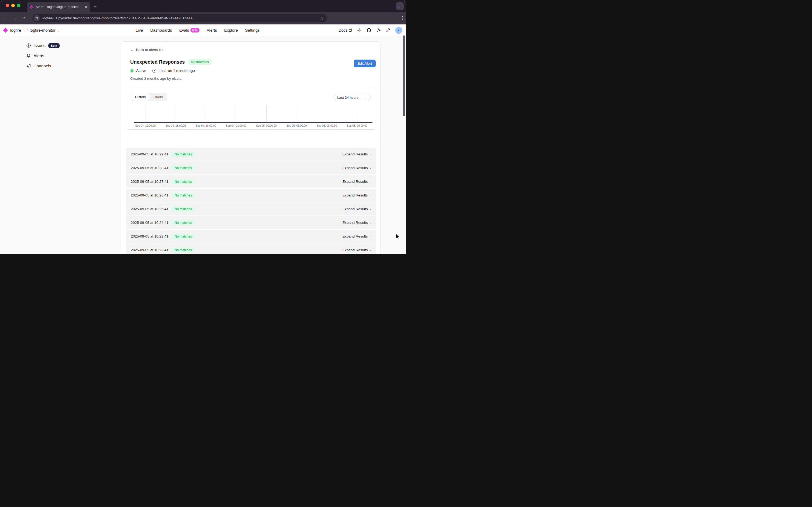 Image resolution: width=812 pixels, height=507 pixels. Describe the element at coordinates (140, 30) in the screenshot. I see `nav-live: Live` at that location.